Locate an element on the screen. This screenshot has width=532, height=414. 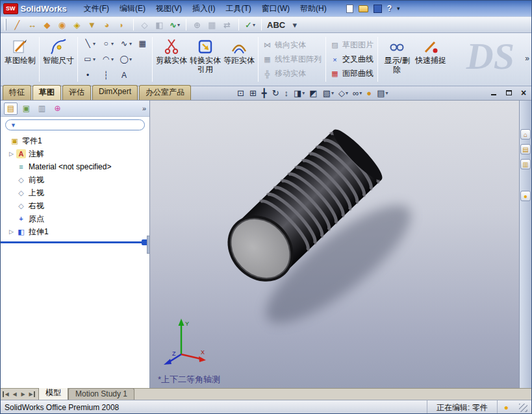
swept-tool-icon: ◈ is located at coordinates (77, 25).